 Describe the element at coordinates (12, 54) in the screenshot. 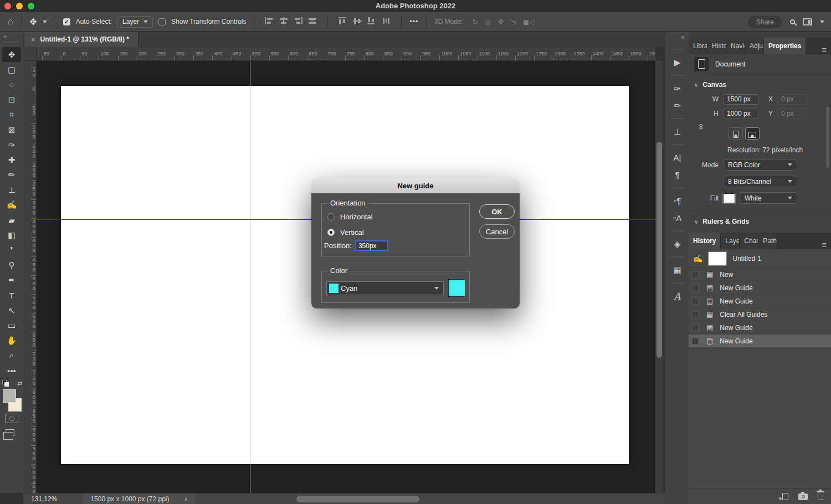

I see `move-tool: ✥` at that location.